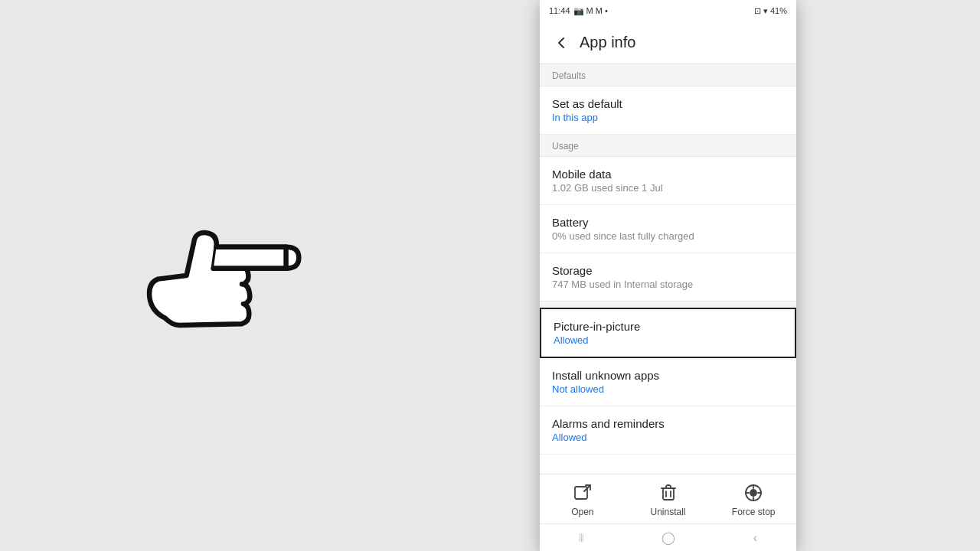 Image resolution: width=980 pixels, height=551 pixels. Describe the element at coordinates (668, 174) in the screenshot. I see `mobile-data-title: Mobile data` at that location.